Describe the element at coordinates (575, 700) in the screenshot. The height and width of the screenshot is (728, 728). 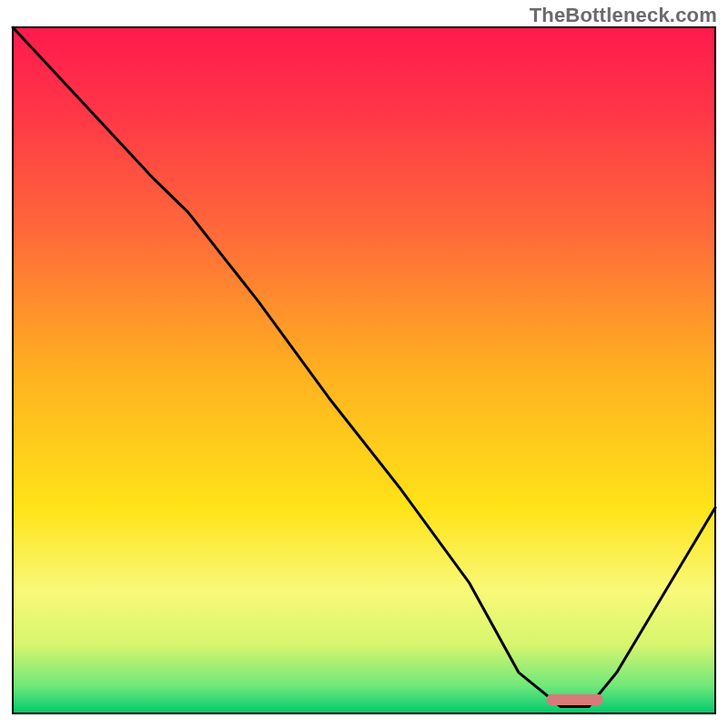
I see `optimal-range-bar` at that location.